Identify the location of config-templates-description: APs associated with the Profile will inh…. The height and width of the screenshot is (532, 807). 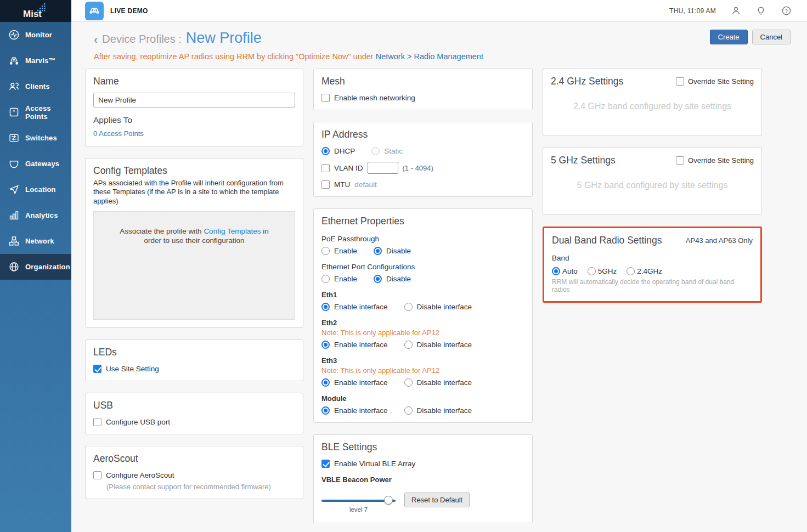
(194, 192).